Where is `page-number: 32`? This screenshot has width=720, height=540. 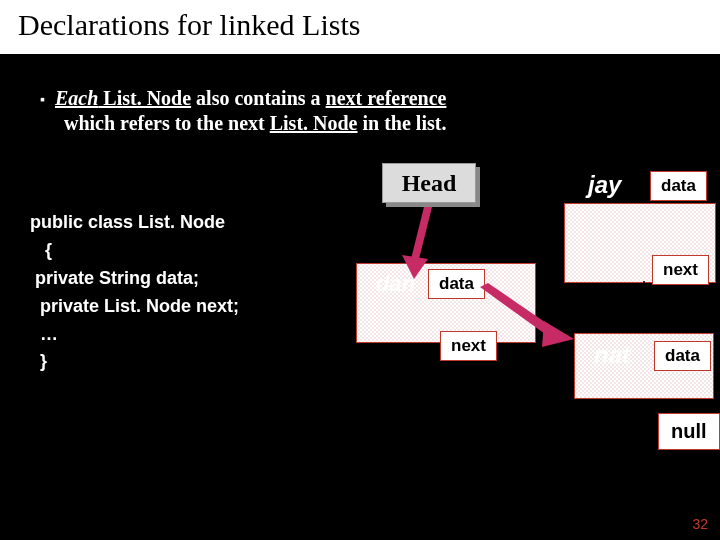
page-number: 32 is located at coordinates (700, 524).